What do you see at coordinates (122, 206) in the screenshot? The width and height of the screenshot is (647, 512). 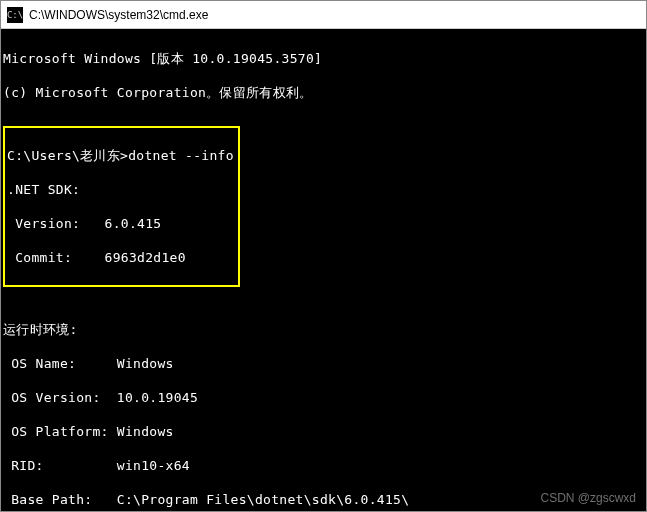 I see `highlighted-sdk-box: C:\Users\老川东>dotnet --info .NET SDK: Ver…` at bounding box center [122, 206].